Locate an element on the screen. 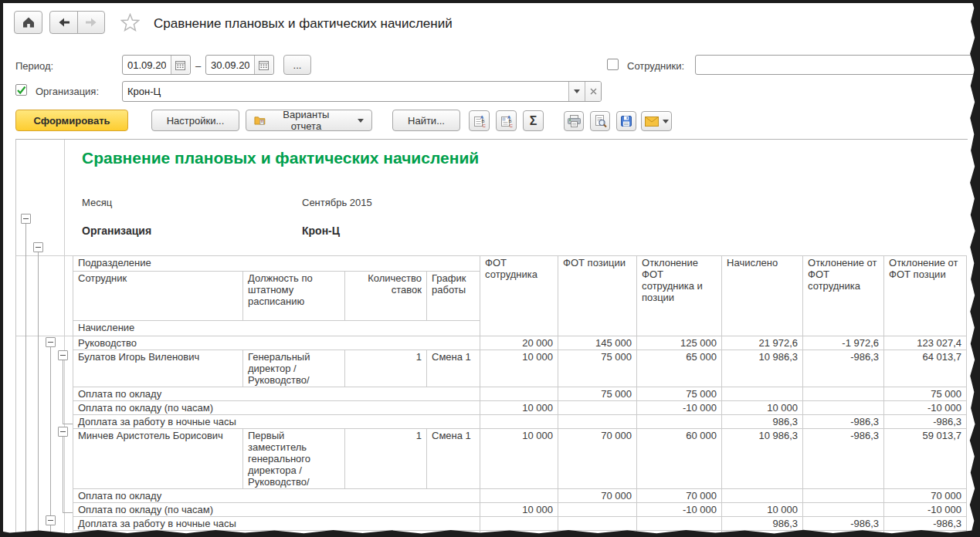 This screenshot has height=537, width=980. group-cell: Руководство is located at coordinates (276, 343).